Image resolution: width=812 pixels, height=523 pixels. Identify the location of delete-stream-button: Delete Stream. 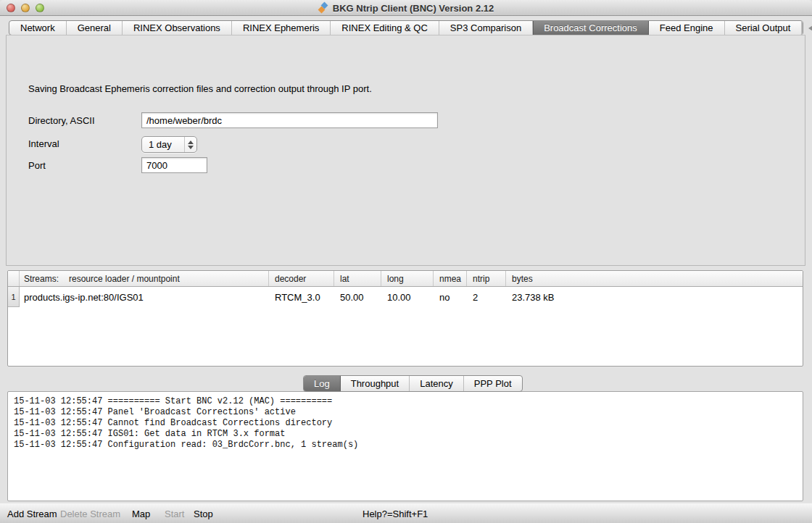
(90, 513).